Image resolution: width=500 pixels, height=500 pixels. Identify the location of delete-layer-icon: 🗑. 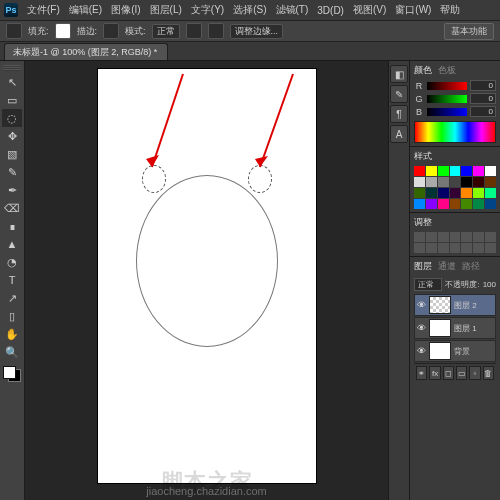
(488, 373).